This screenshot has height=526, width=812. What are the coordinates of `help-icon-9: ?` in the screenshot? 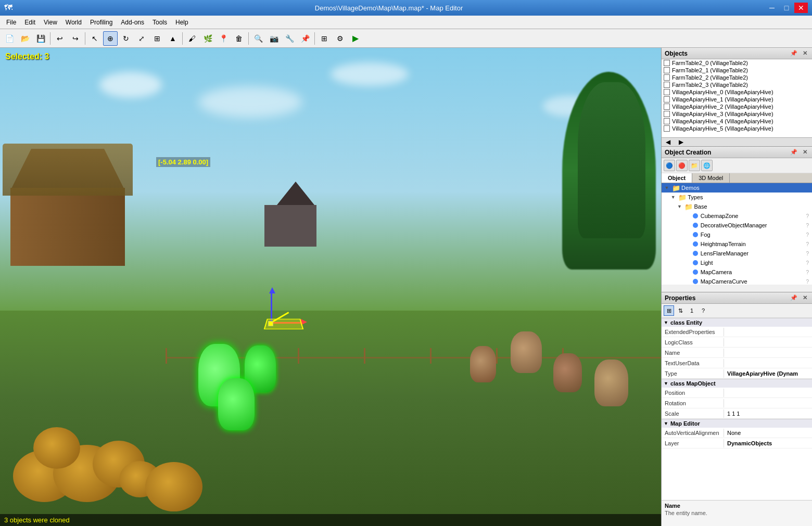 It's located at (807, 273).